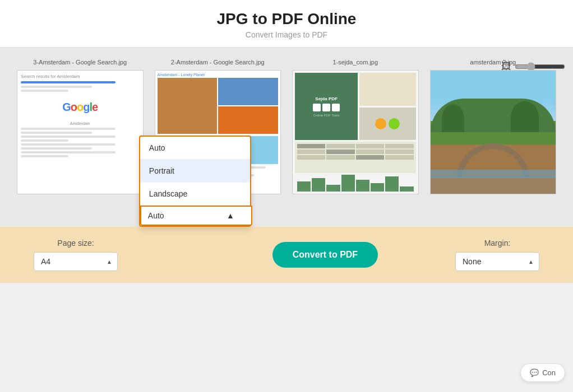 Image resolution: width=573 pixels, height=392 pixels. What do you see at coordinates (286, 24) in the screenshot?
I see `header: JPG to PDF Online Convert Images to PDF` at bounding box center [286, 24].